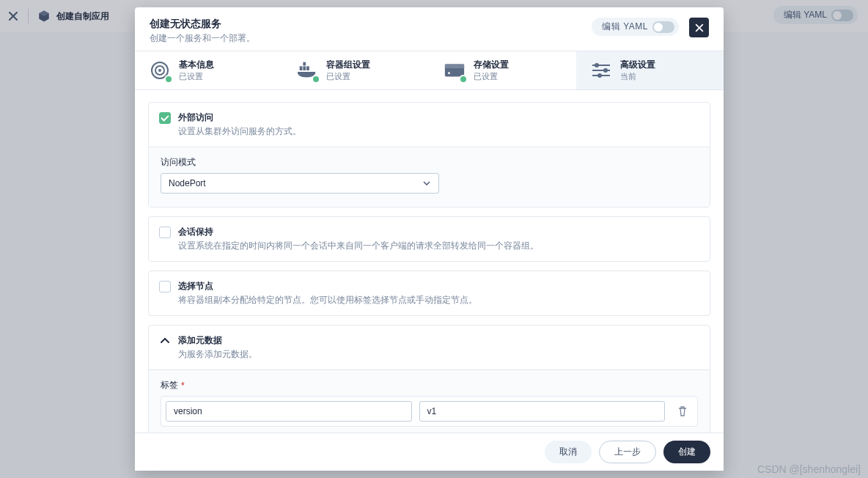 The width and height of the screenshot is (868, 478). Describe the element at coordinates (650, 70) in the screenshot. I see `step-advanced-settings: 高级设置 当前` at that location.